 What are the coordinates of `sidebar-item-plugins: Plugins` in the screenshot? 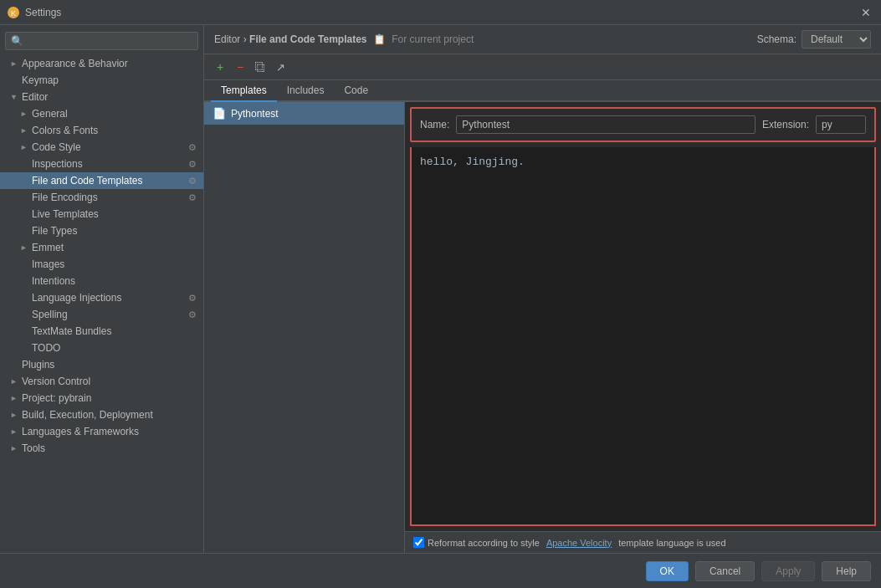 It's located at (102, 365).